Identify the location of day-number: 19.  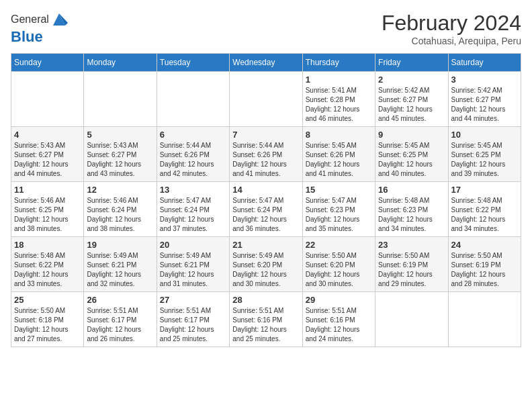
(120, 244).